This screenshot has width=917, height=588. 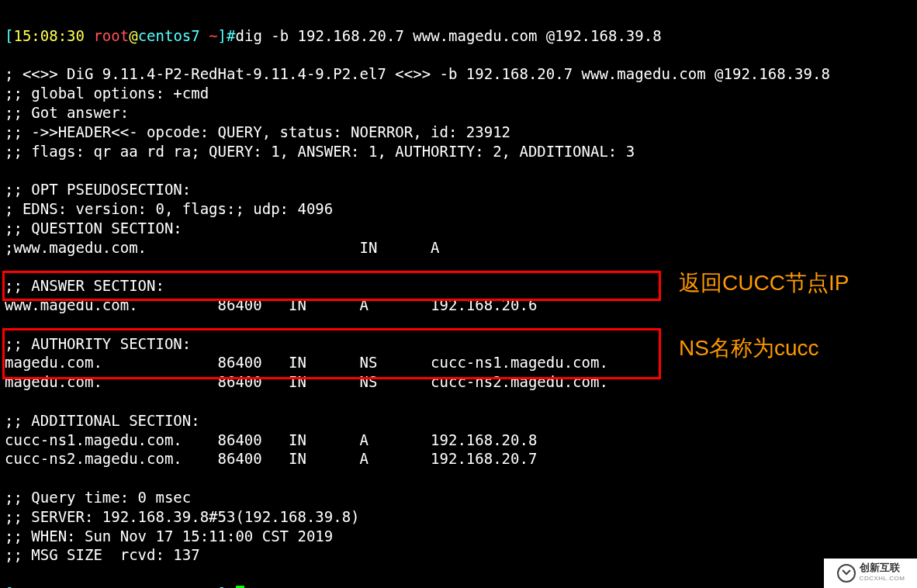 What do you see at coordinates (169, 36) in the screenshot?
I see `prompt-1-host: centos7` at bounding box center [169, 36].